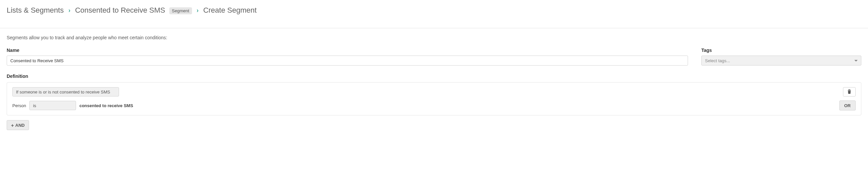 The image size is (868, 185). What do you see at coordinates (230, 10) in the screenshot?
I see `breadcrumb-current: Create Segment` at bounding box center [230, 10].